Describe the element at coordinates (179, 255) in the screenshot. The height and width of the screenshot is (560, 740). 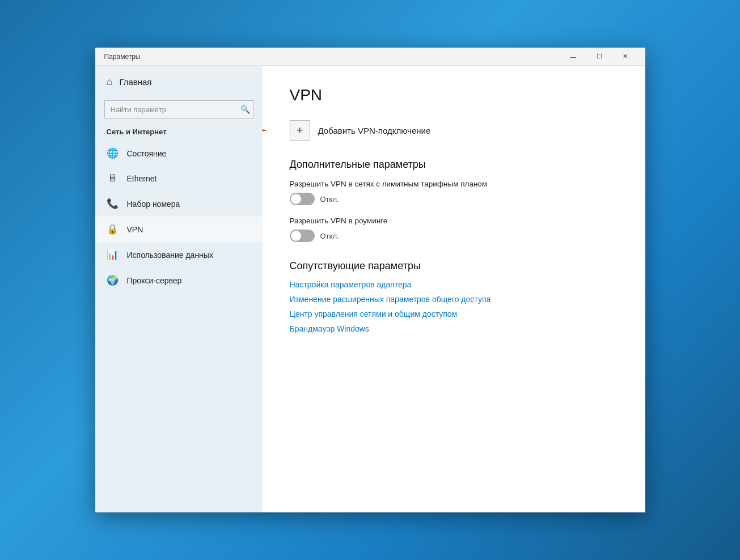
I see `sidebar-item-data-usage: 📊 Использование данных` at that location.